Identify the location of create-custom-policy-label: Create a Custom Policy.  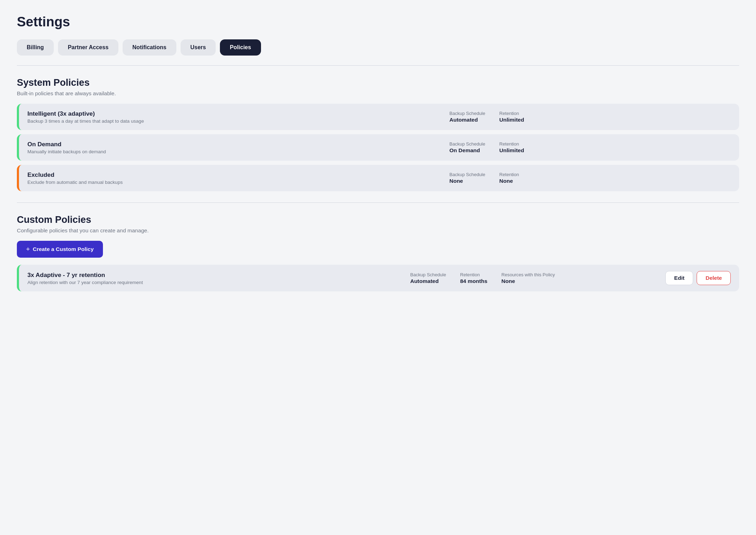
(63, 249).